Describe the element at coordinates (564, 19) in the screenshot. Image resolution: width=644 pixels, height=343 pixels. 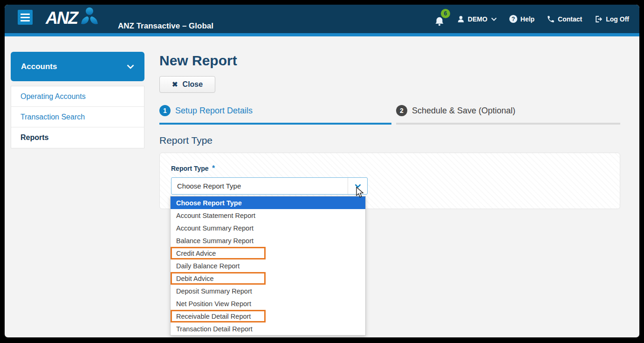
I see `contact-button: Contact` at that location.